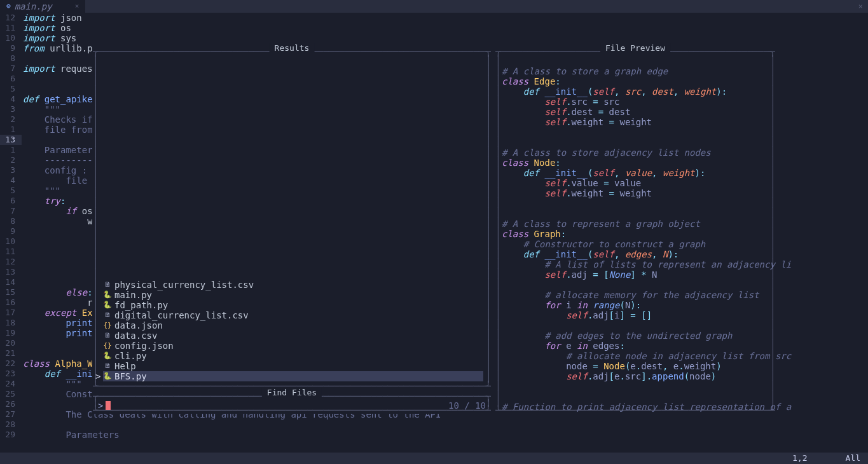 This screenshot has width=868, height=464. Describe the element at coordinates (292, 406) in the screenshot. I see `find-files-input: > 10 / 10` at that location.